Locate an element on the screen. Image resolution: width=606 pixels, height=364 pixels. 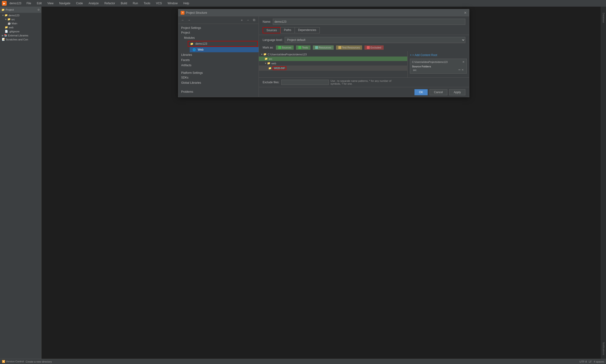
menu-code: Code is located at coordinates (80, 3).